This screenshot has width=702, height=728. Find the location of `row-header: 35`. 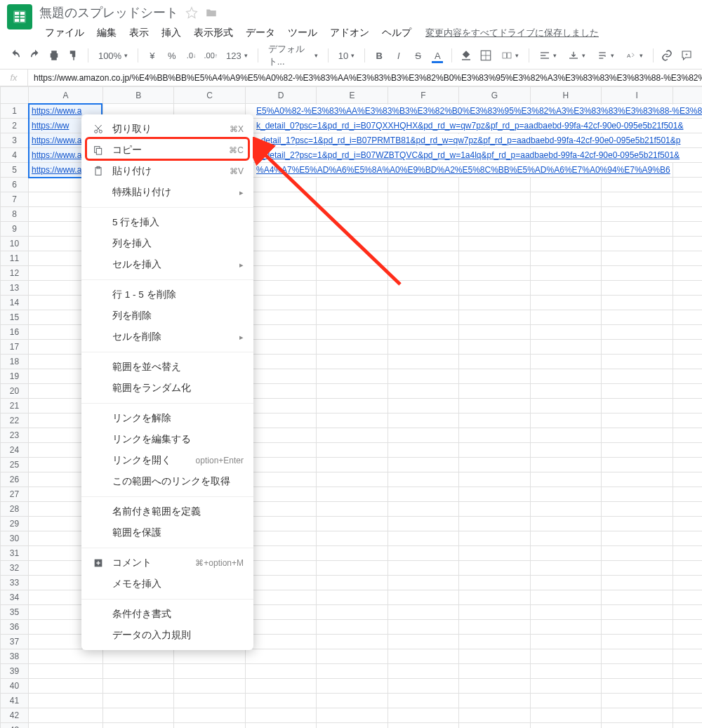

row-header: 35 is located at coordinates (15, 612).